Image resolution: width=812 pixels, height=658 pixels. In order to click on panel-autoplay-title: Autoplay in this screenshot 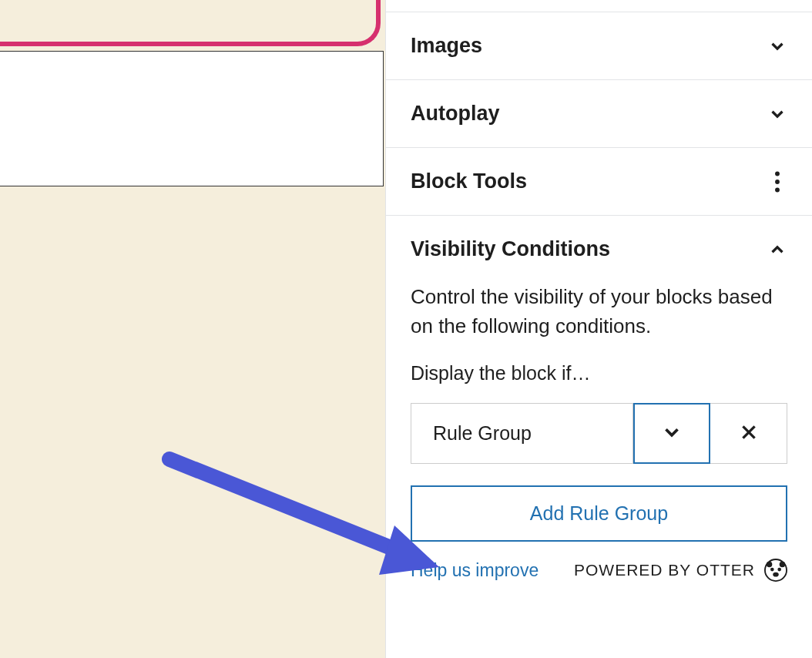, I will do `click(455, 114)`.